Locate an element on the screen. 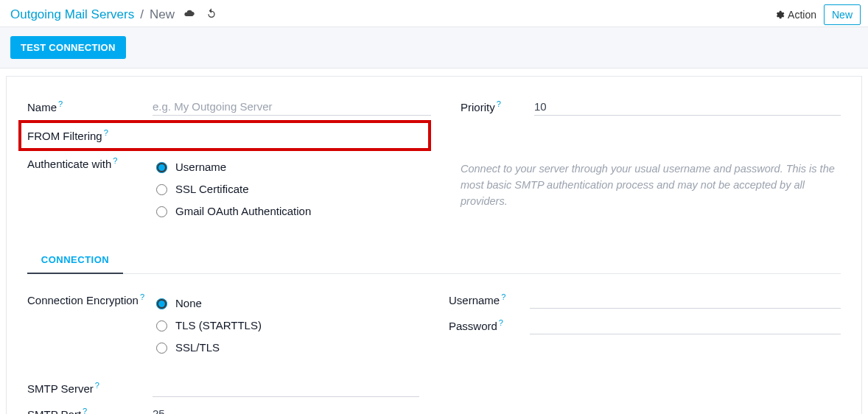 This screenshot has width=868, height=414. gear-icon is located at coordinates (780, 15).